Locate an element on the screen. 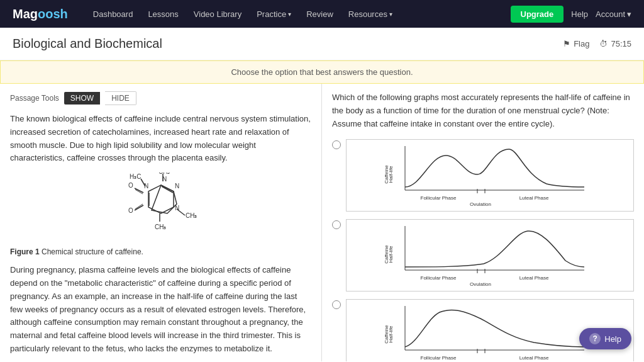  flag-icon: ⚑ is located at coordinates (567, 44).